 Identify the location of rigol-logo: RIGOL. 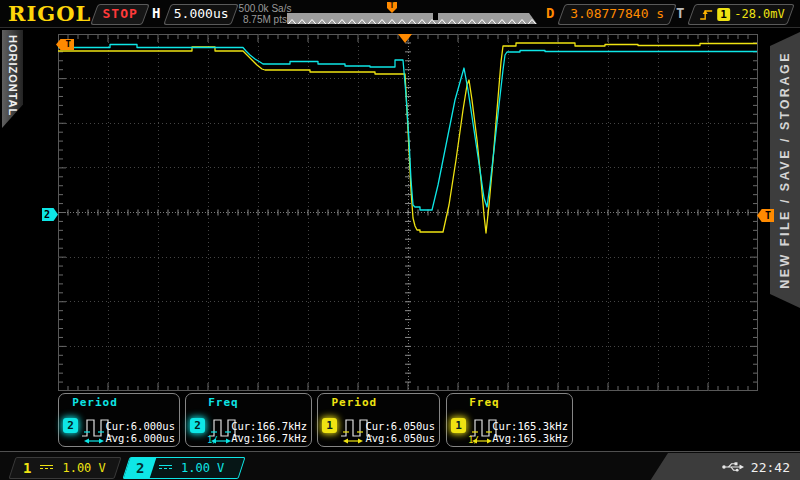
(50, 14).